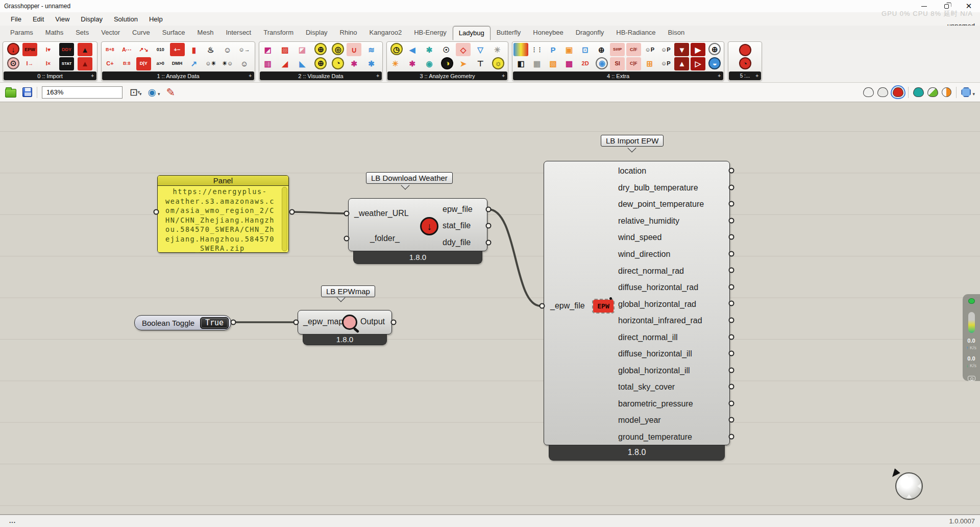  What do you see at coordinates (110, 64) in the screenshot?
I see `c-plus-icon: C+` at bounding box center [110, 64].